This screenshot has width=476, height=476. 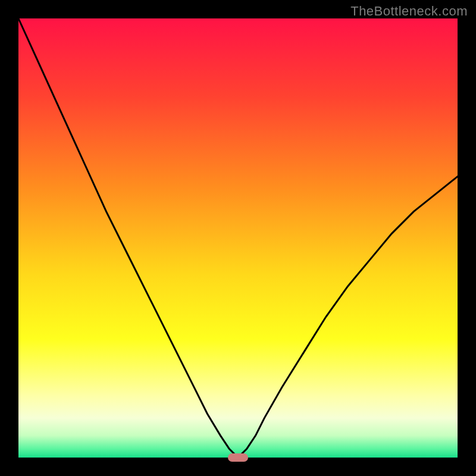 I want to click on optimal-marker, so click(x=238, y=458).